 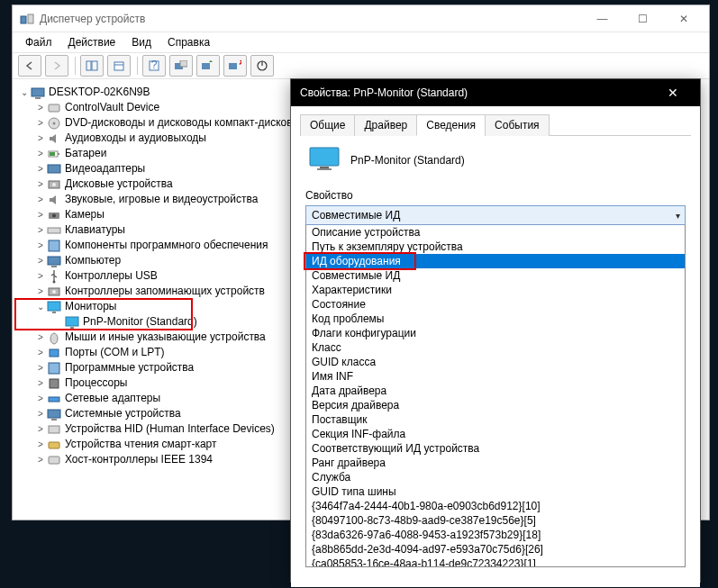 I want to click on maximize-button: ☐, so click(x=643, y=19).